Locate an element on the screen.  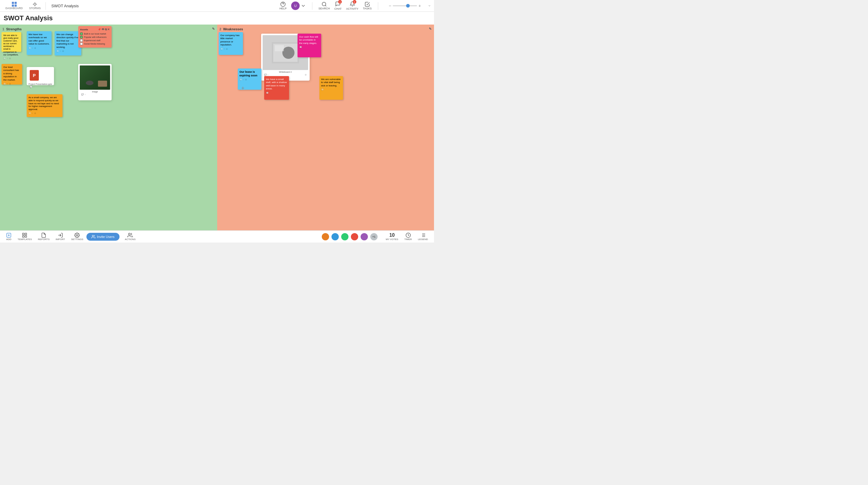
nav-help: HELP is located at coordinates (283, 6).